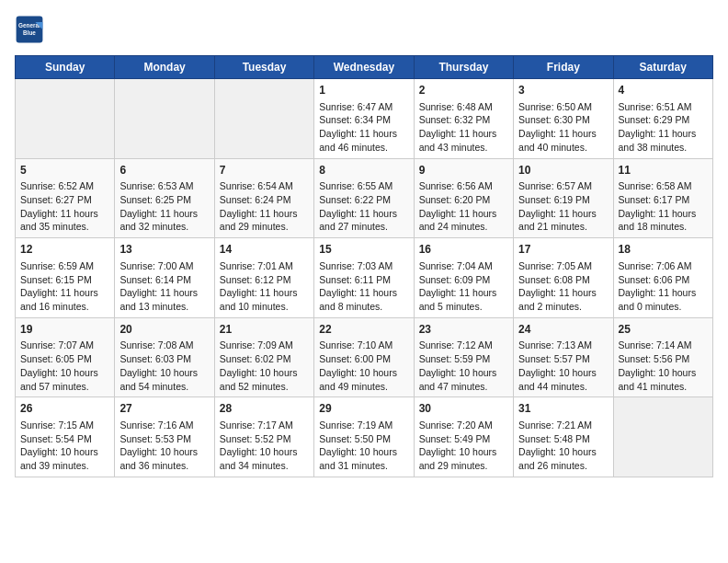 Image resolution: width=728 pixels, height=563 pixels. What do you see at coordinates (463, 408) in the screenshot?
I see `day-number: 30` at bounding box center [463, 408].